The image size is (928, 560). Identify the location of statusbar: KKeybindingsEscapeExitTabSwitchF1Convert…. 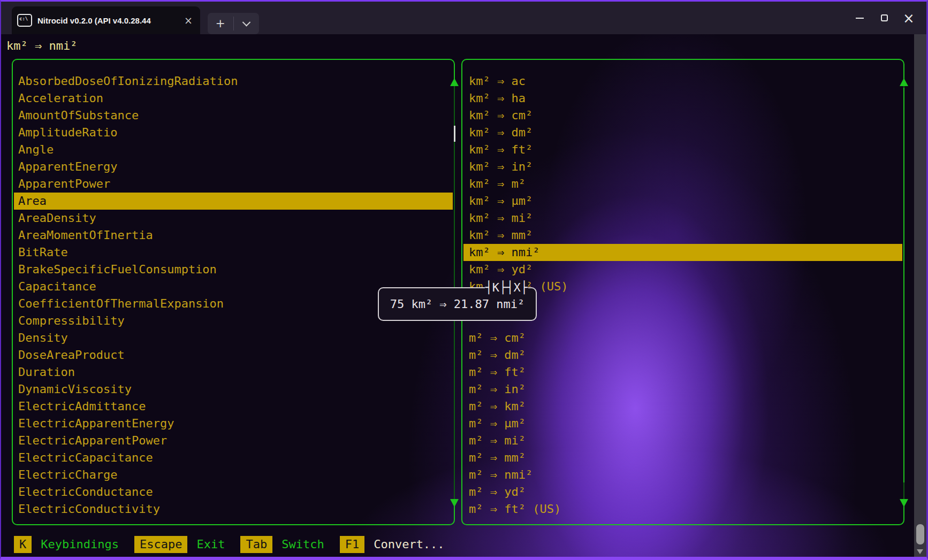
(229, 544).